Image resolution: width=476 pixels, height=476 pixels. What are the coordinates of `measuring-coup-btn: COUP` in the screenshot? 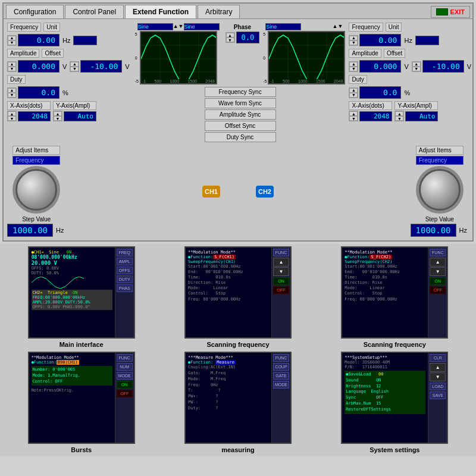 It's located at (281, 367).